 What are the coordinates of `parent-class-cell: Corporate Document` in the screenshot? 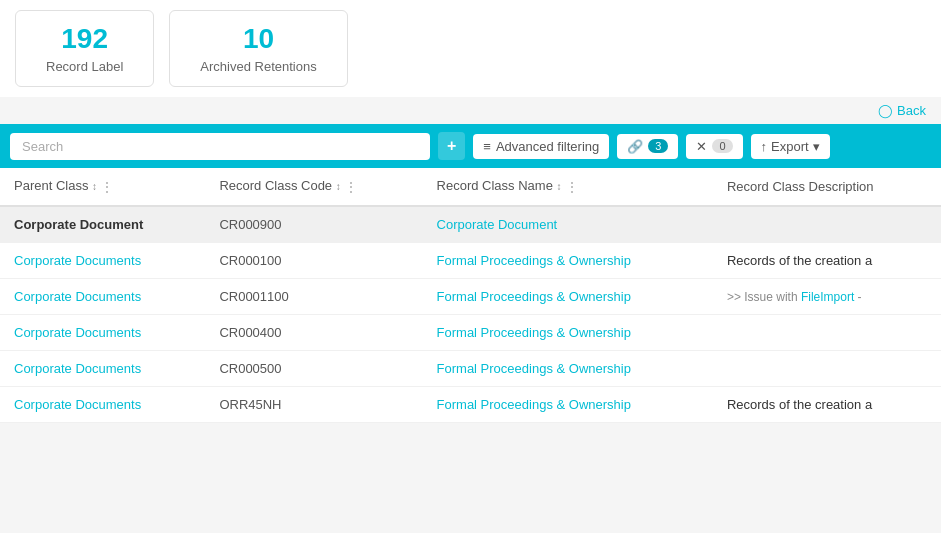 It's located at (102, 224).